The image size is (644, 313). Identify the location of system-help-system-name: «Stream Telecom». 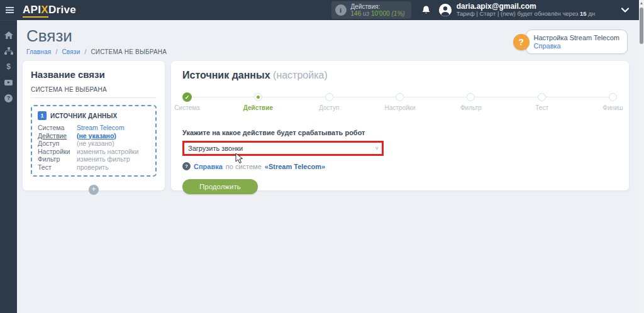
(295, 167).